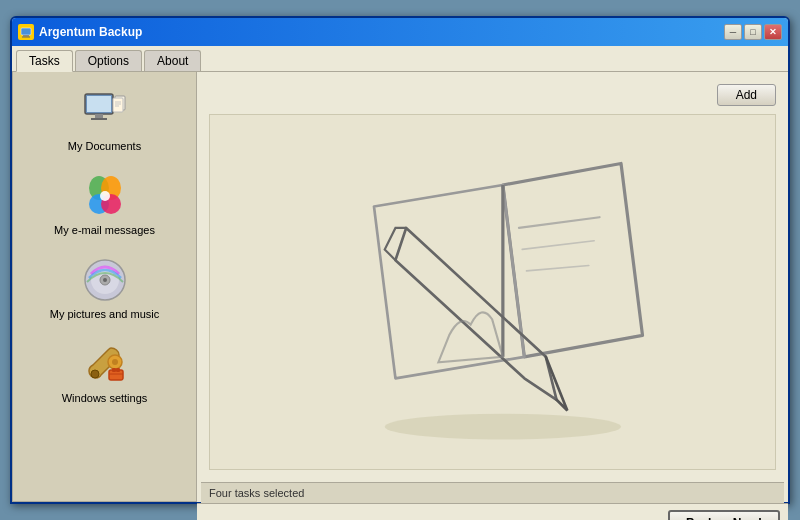  I want to click on sidebar-label-my-documents: My Documents, so click(104, 146).